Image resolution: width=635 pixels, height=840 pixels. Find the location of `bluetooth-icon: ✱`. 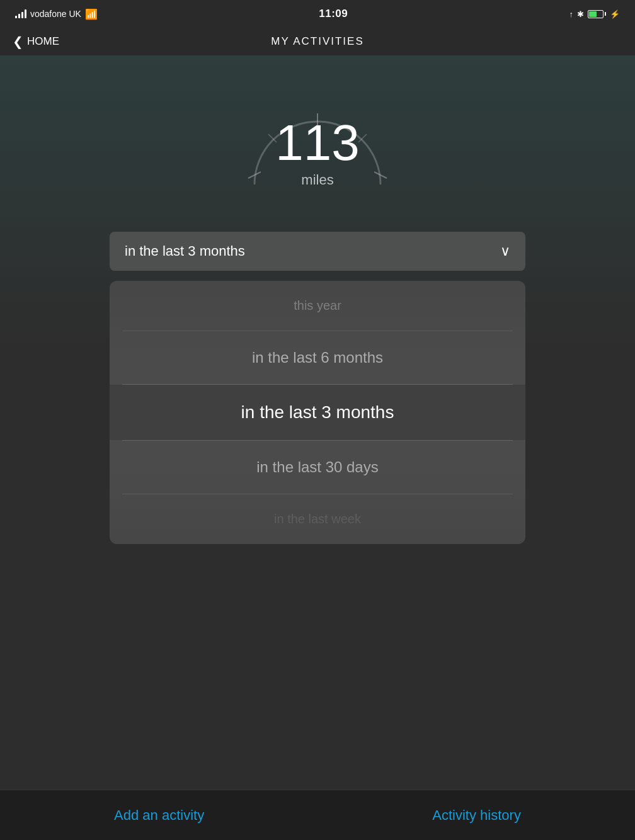

bluetooth-icon: ✱ is located at coordinates (581, 14).